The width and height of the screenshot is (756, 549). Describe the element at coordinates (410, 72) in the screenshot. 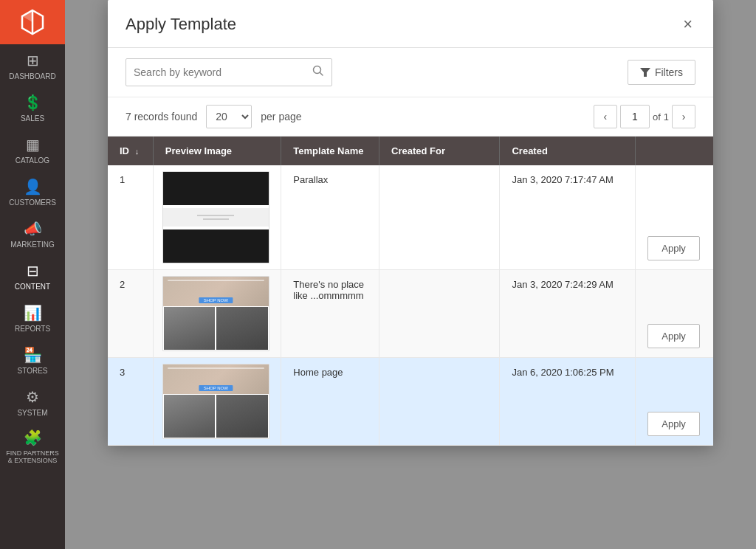

I see `modal-toolbar: Filters` at that location.